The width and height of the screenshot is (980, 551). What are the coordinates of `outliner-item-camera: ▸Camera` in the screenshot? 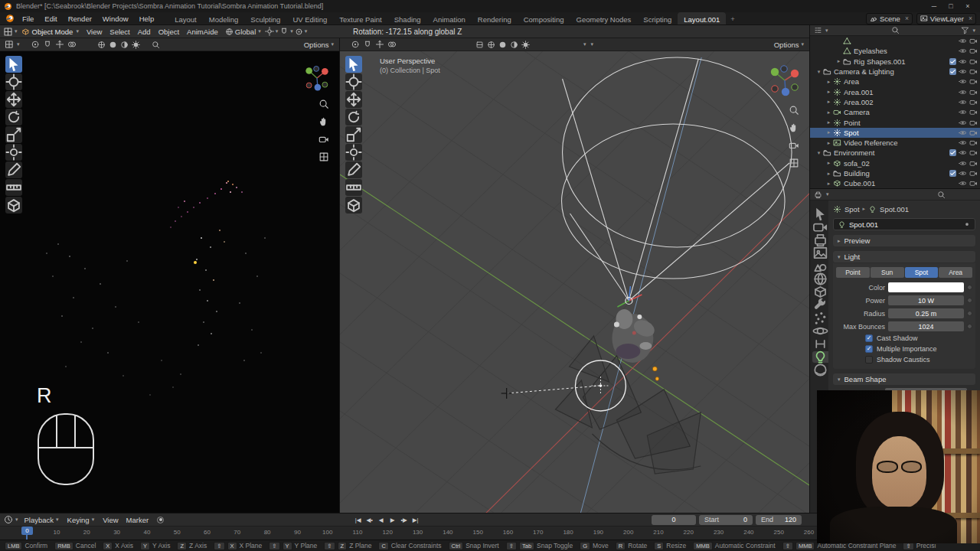 It's located at (895, 112).